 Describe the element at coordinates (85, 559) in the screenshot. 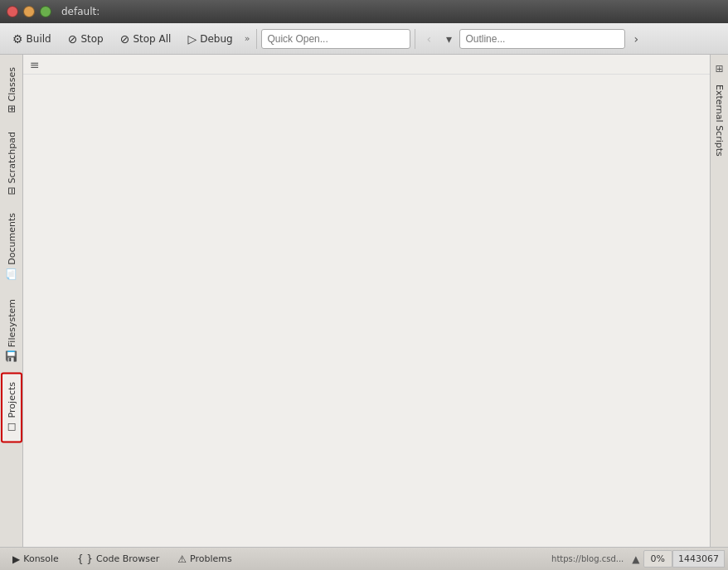

I see `code-browser-icon: { }` at that location.